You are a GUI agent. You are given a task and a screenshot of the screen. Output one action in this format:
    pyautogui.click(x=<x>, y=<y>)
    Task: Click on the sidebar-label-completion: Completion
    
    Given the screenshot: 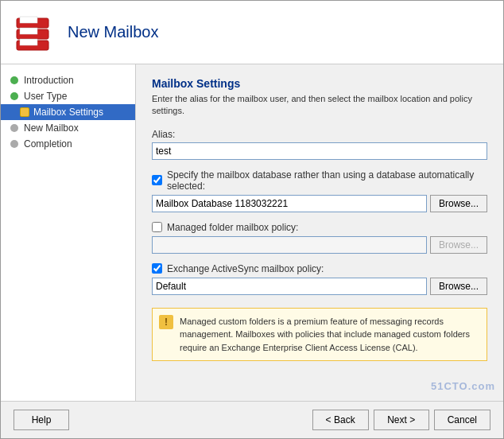 What is the action you would take?
    pyautogui.click(x=48, y=144)
    